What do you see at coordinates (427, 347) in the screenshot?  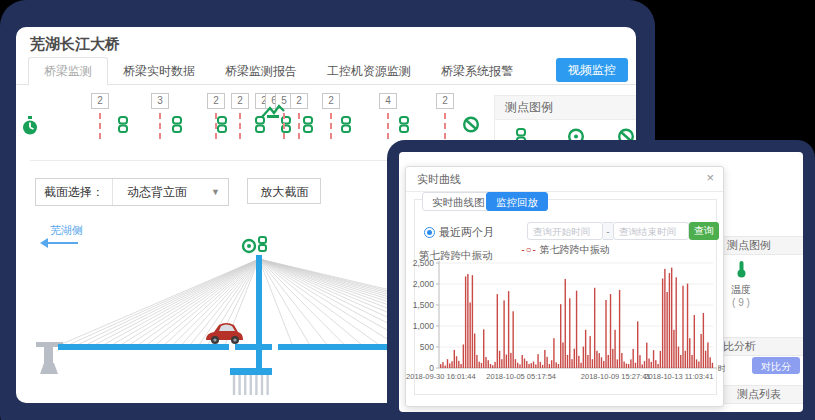 I see `y-tick-label: 500` at bounding box center [427, 347].